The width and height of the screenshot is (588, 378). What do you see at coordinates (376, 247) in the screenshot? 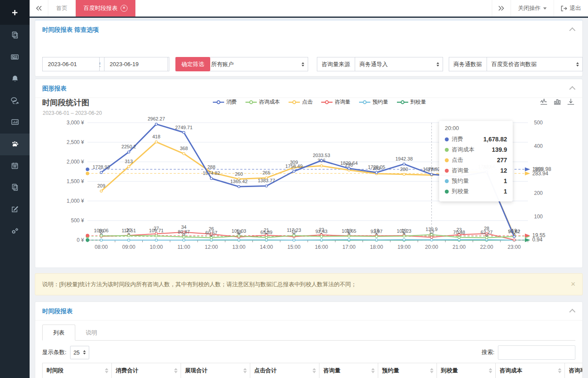
I see `svg-text: 18:00` at bounding box center [376, 247].